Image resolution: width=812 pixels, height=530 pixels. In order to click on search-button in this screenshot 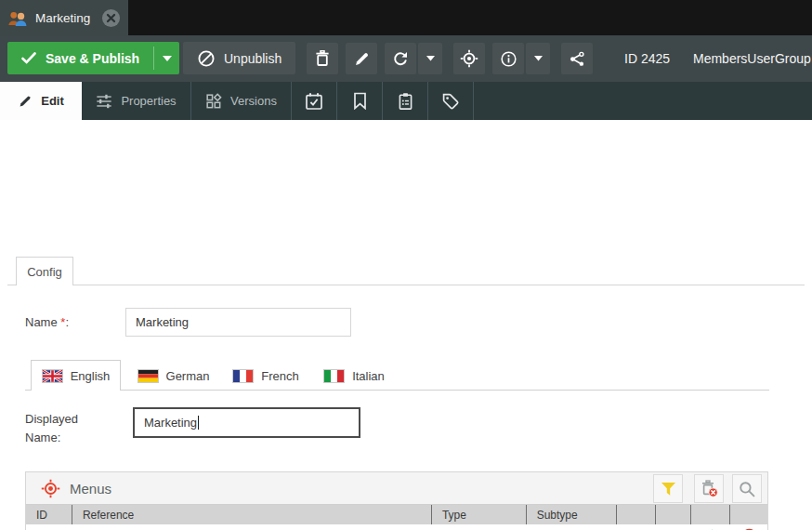, I will do `click(747, 489)`.